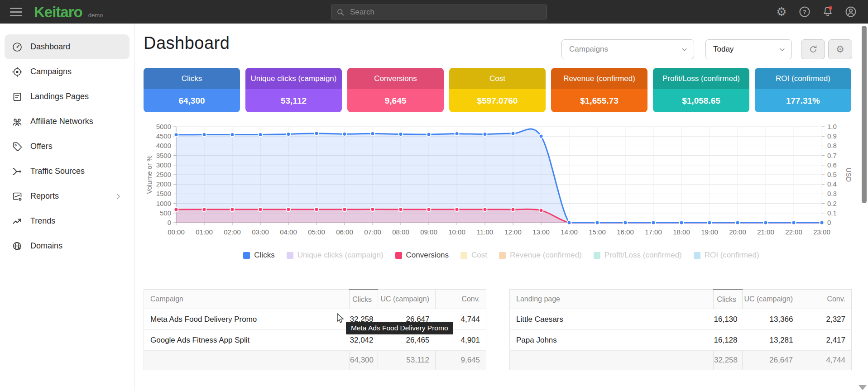 The image size is (868, 391). Describe the element at coordinates (317, 232) in the screenshot. I see `svg-text: 05:00` at that location.